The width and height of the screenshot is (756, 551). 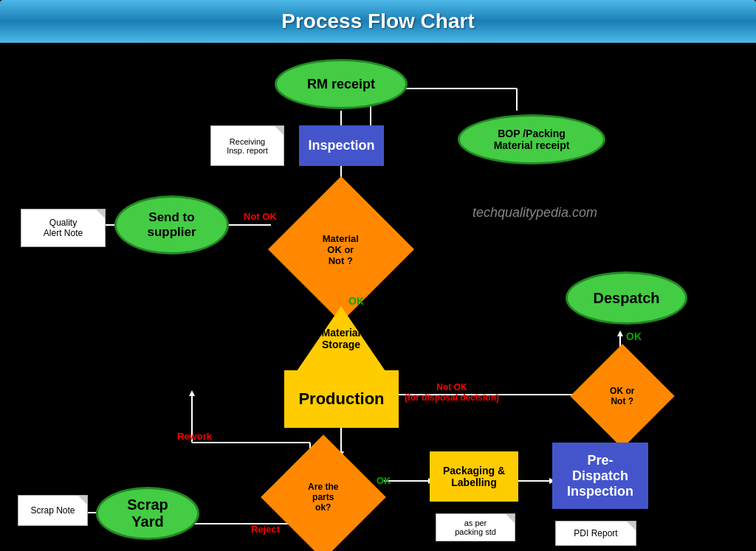 What do you see at coordinates (63, 228) in the screenshot?
I see `quality-alert-node: QualityAlert Note` at bounding box center [63, 228].